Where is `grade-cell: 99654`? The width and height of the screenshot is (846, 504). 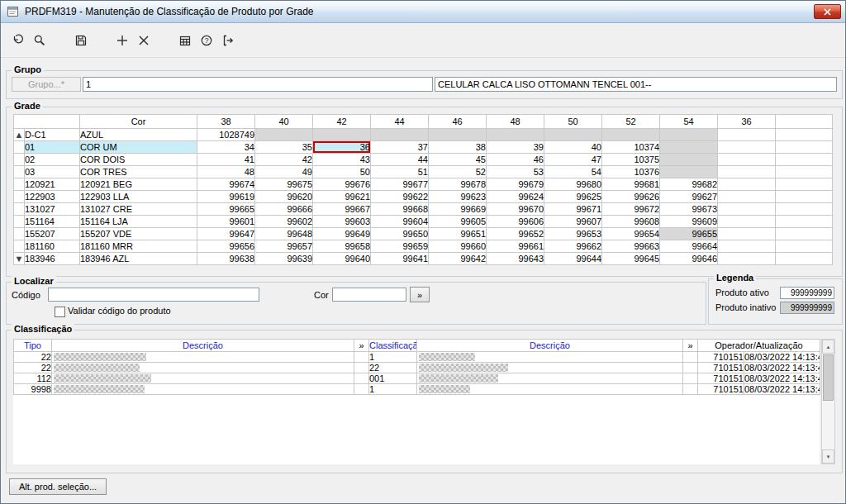 grade-cell: 99654 is located at coordinates (631, 235).